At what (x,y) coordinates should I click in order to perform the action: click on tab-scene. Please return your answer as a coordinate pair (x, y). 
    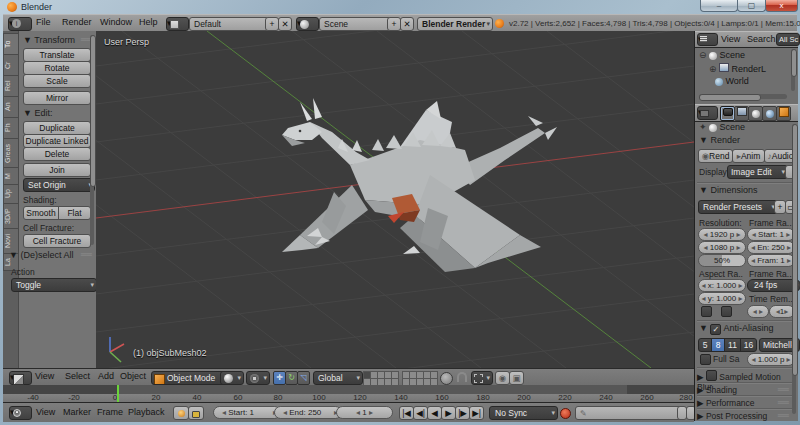
    Looking at the image, I should click on (756, 114).